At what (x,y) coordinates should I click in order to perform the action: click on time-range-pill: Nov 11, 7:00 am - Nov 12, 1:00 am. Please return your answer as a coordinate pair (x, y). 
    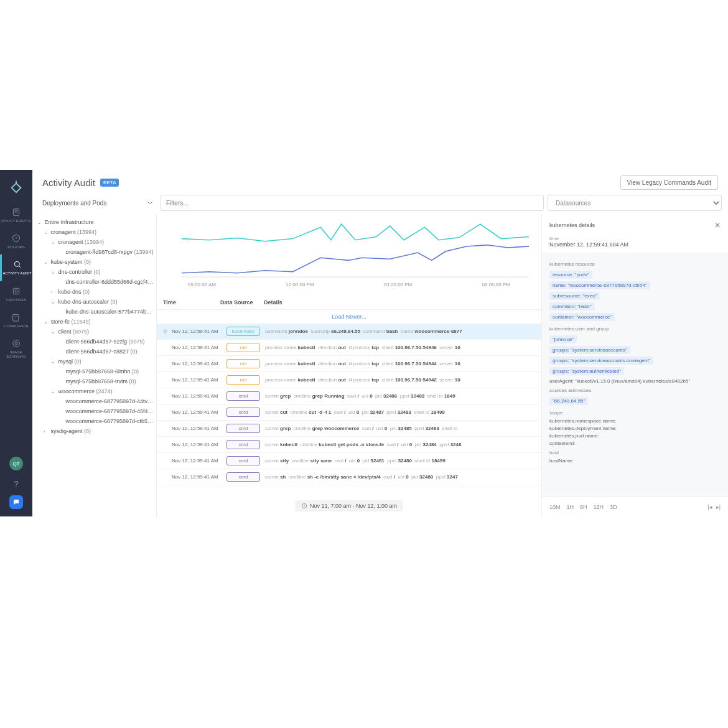
    Looking at the image, I should click on (349, 506).